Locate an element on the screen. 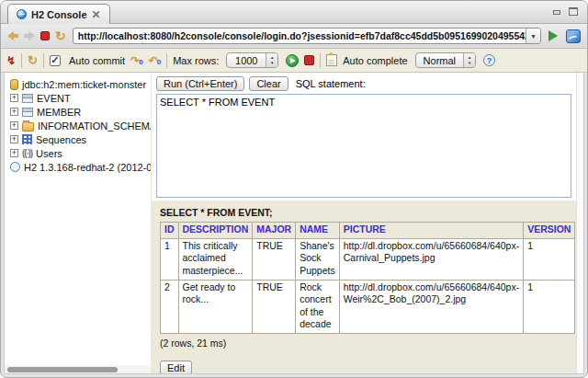 This screenshot has height=378, width=588. tree-item: +((∙))Users is located at coordinates (81, 153).